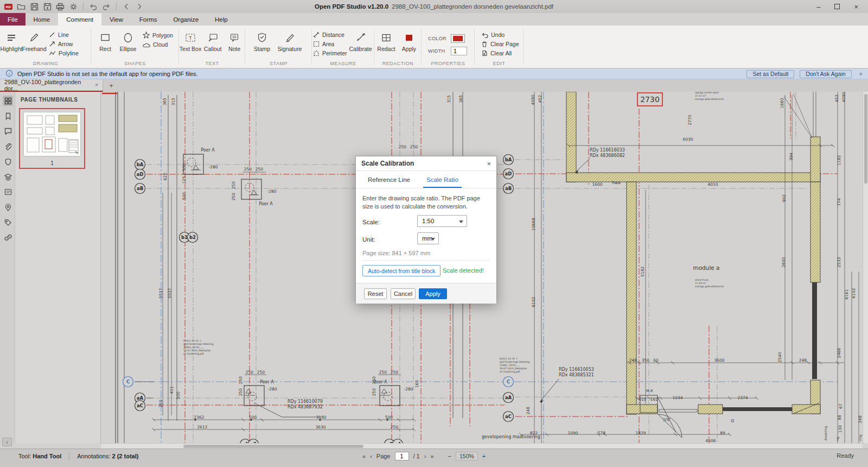  I want to click on prev-page-icon: ‹, so click(371, 456).